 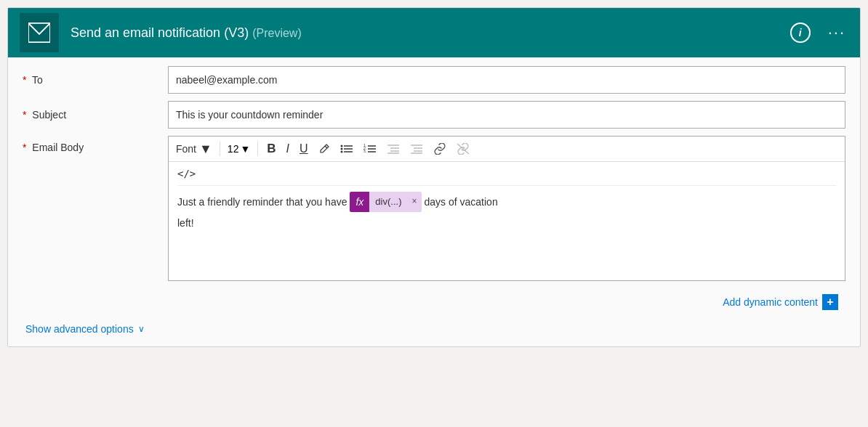 What do you see at coordinates (271, 149) in the screenshot?
I see `bold-label: B` at bounding box center [271, 149].